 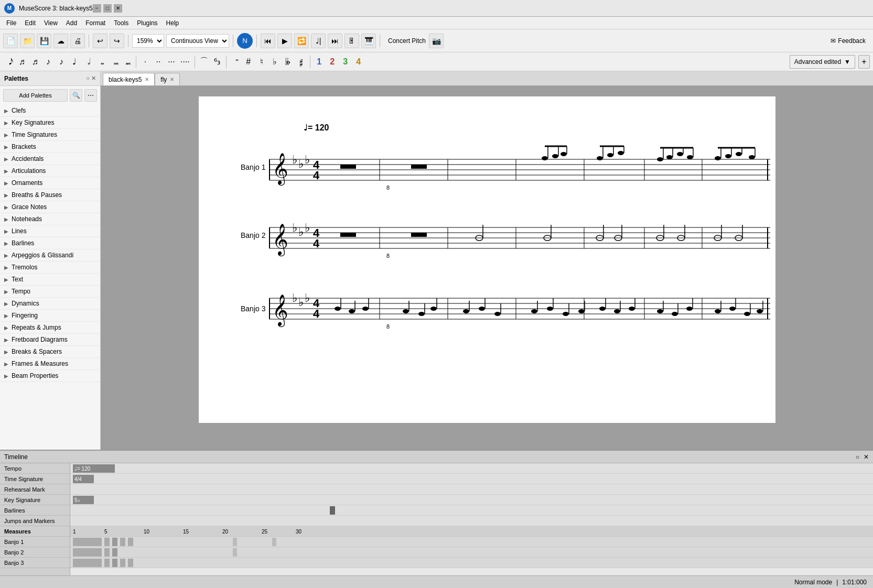 What do you see at coordinates (50, 232) in the screenshot?
I see `palette-item-lines: ▶Lines` at bounding box center [50, 232].